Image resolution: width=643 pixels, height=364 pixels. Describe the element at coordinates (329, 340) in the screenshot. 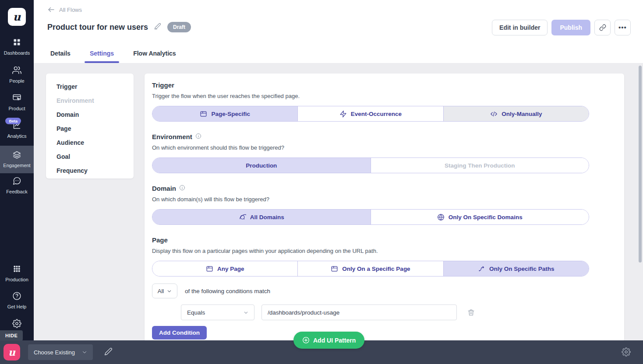

I see `add-ui-pattern-button: Add UI Pattern` at that location.